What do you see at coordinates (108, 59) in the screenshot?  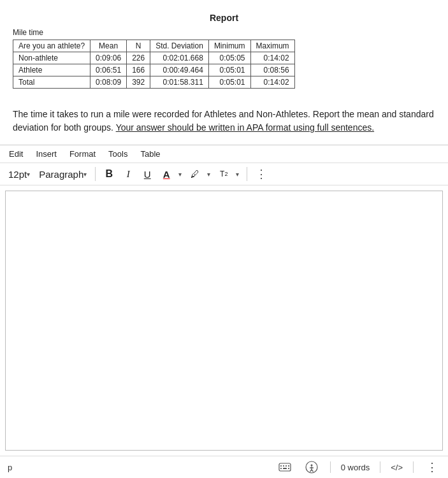 I see `table-cell: 0:09:06` at bounding box center [108, 59].